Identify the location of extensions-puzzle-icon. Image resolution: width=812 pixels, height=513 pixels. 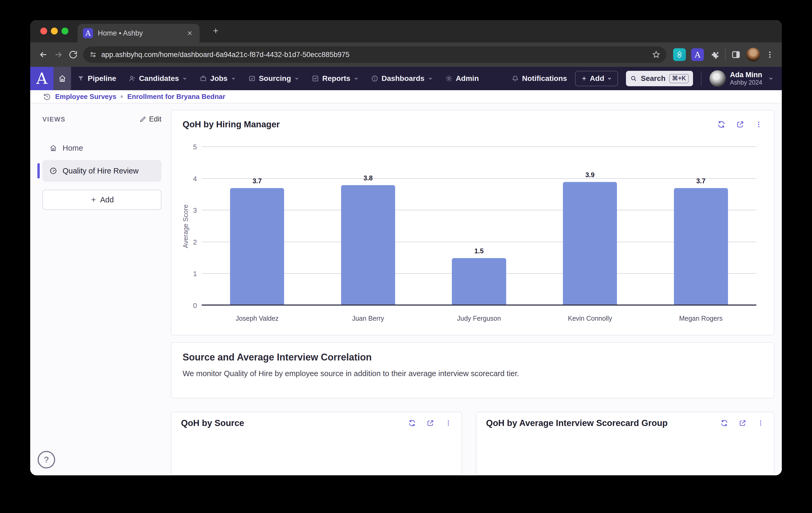
(715, 55).